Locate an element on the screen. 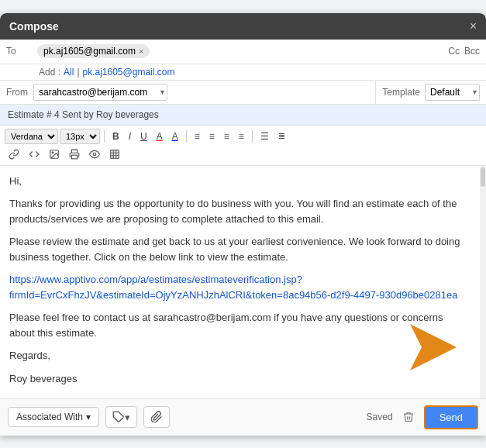 The width and height of the screenshot is (486, 448). to-field: To pk.aj1605@gmail.com × Cc Bcc is located at coordinates (243, 52).